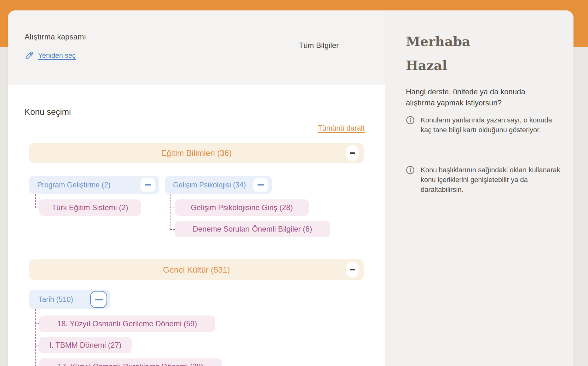  I want to click on subject-label: Eğitim Bilimleri (36), so click(197, 153).